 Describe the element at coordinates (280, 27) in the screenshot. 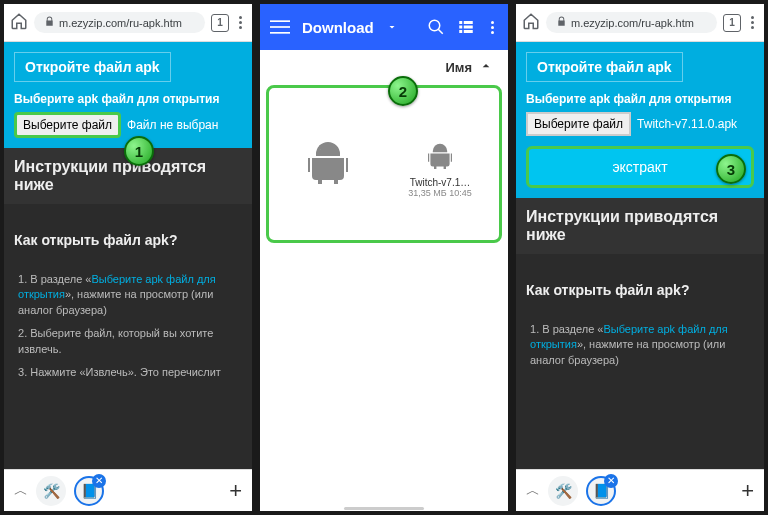

I see `hamburger-icon` at that location.